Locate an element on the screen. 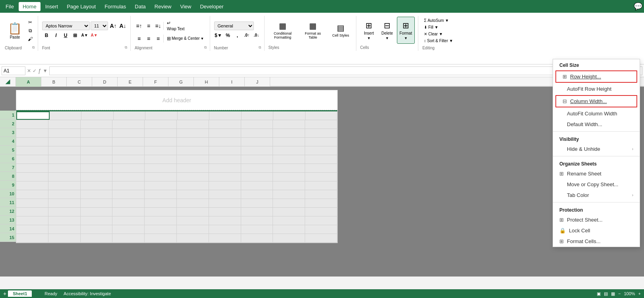  confirm-icon: ✓ is located at coordinates (35, 71).